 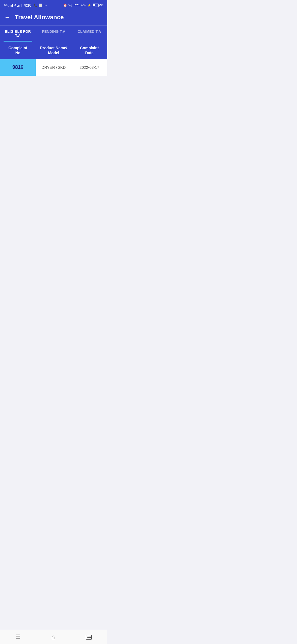 I want to click on status-bar: 4G G 4:10 📞 ⬜ ··· ⏰ Vo) LTE1 4G↑ ⚡ 33, so click(x=54, y=5).